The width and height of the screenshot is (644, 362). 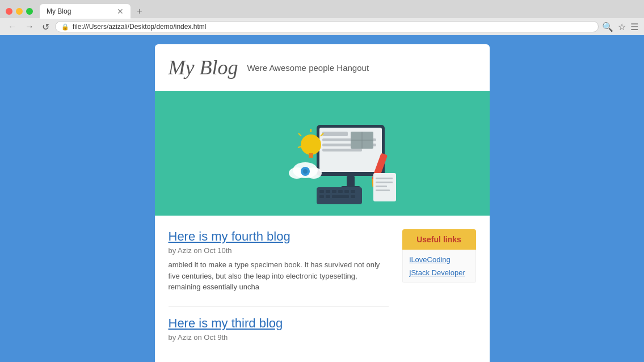 What do you see at coordinates (439, 292) in the screenshot?
I see `sidebar: Useful links iLoveCoding jStack Develope…` at bounding box center [439, 292].